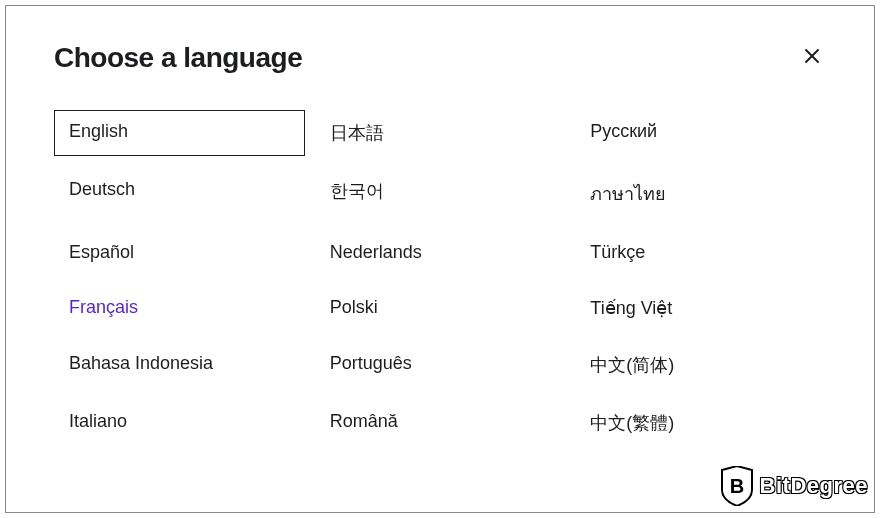  Describe the element at coordinates (700, 423) in the screenshot. I see `language-option-chinese-traditional: 中文(繁體)` at that location.